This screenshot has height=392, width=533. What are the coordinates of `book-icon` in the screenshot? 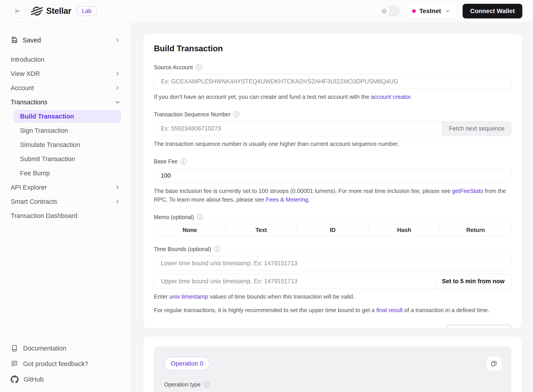 It's located at (14, 348).